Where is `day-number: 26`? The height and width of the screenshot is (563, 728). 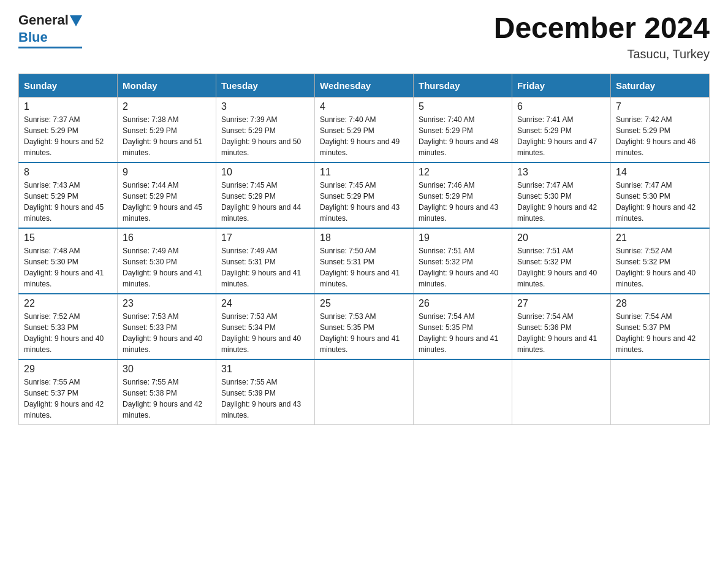
day-number: 26 is located at coordinates (463, 304).